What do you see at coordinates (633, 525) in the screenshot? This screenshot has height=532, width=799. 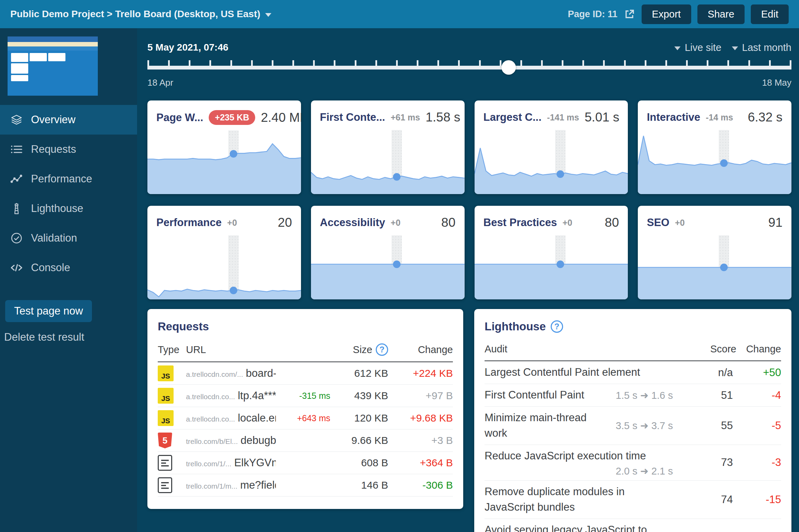 I see `audit-row: Avoid serving legacy JavaScript to moder…` at bounding box center [633, 525].